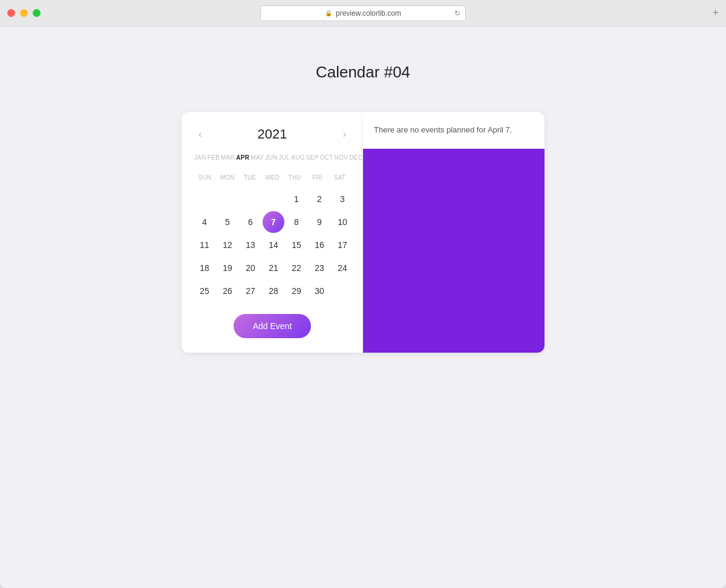 This screenshot has width=726, height=588. What do you see at coordinates (204, 178) in the screenshot?
I see `day-name-sun: SUN` at bounding box center [204, 178].